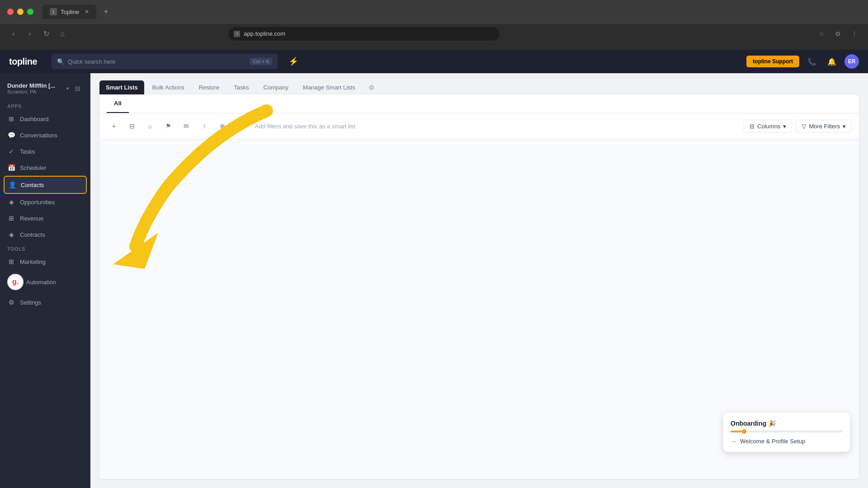 The height and width of the screenshot is (488, 868). I want to click on lightning-icon: ⚡, so click(293, 61).